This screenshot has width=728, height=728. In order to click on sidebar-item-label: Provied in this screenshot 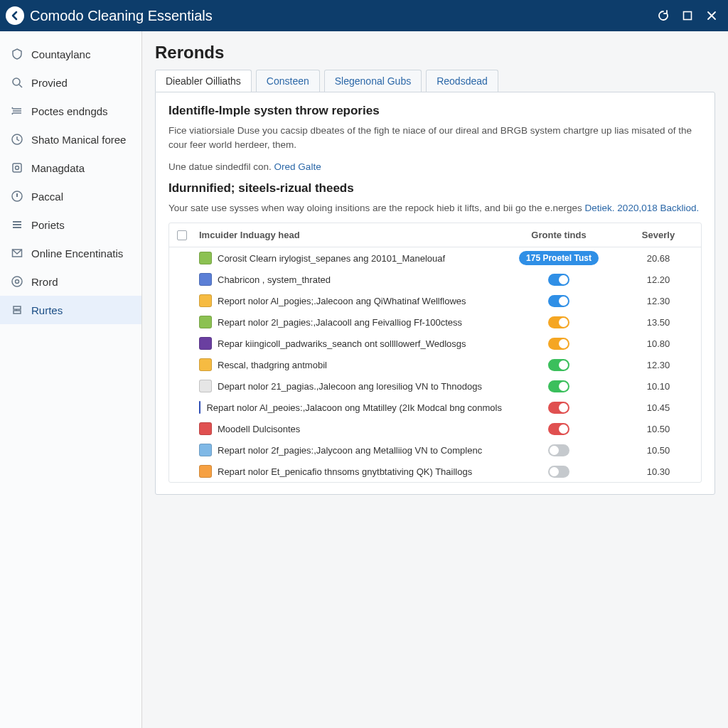, I will do `click(50, 82)`.